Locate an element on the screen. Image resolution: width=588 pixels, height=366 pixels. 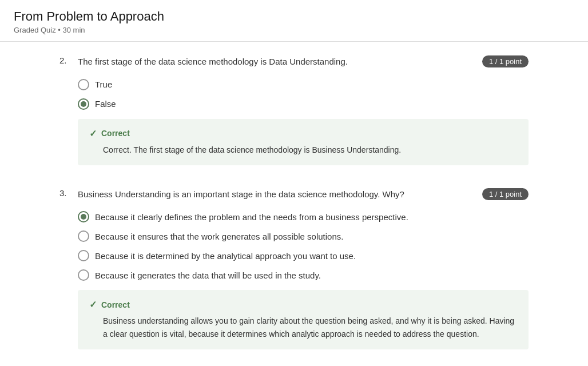
option-item-q2-true: True is located at coordinates (303, 85).